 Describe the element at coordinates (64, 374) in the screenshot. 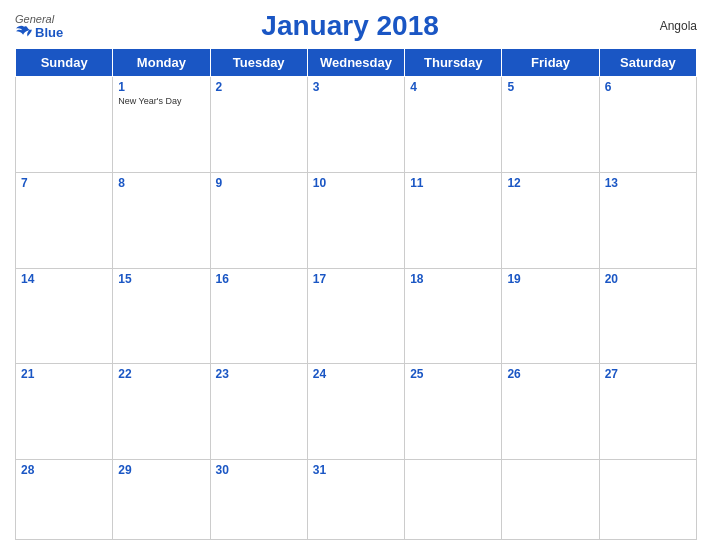

I see `day-number: 21` at that location.